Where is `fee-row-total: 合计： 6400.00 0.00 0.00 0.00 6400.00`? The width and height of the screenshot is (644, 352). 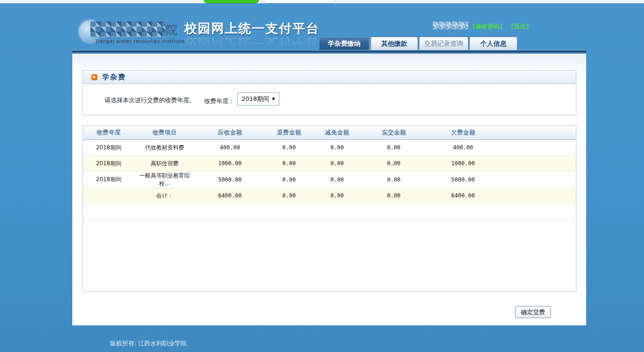
fee-row-total: 合计： 6400.00 0.00 0.00 0.00 6400.00 is located at coordinates (329, 196).